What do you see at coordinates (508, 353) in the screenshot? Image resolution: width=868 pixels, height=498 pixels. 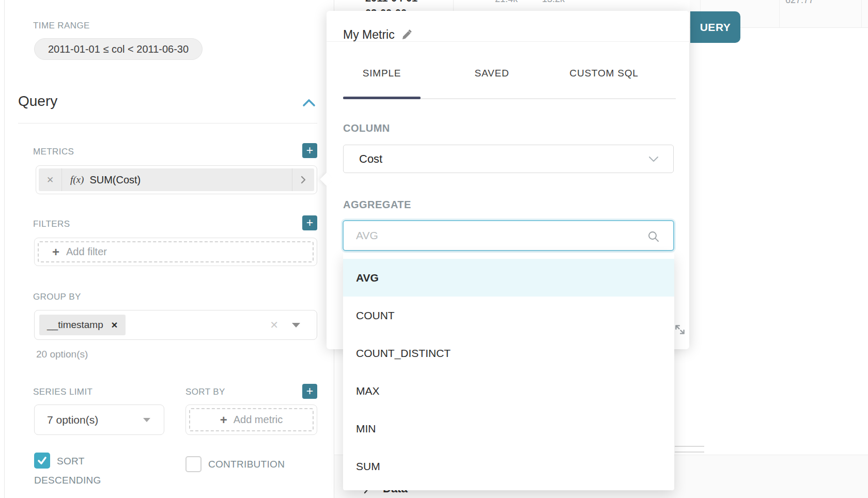 I see `aggregate-option-count-distinct: COUNT_DISTINCT` at bounding box center [508, 353].